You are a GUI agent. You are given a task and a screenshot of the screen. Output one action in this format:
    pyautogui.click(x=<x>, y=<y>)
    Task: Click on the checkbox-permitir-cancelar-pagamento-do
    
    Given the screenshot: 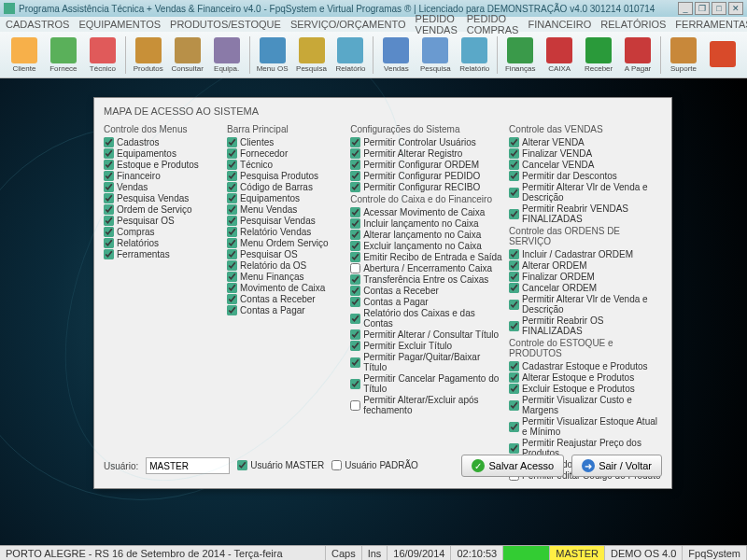 What is the action you would take?
    pyautogui.click(x=355, y=385)
    